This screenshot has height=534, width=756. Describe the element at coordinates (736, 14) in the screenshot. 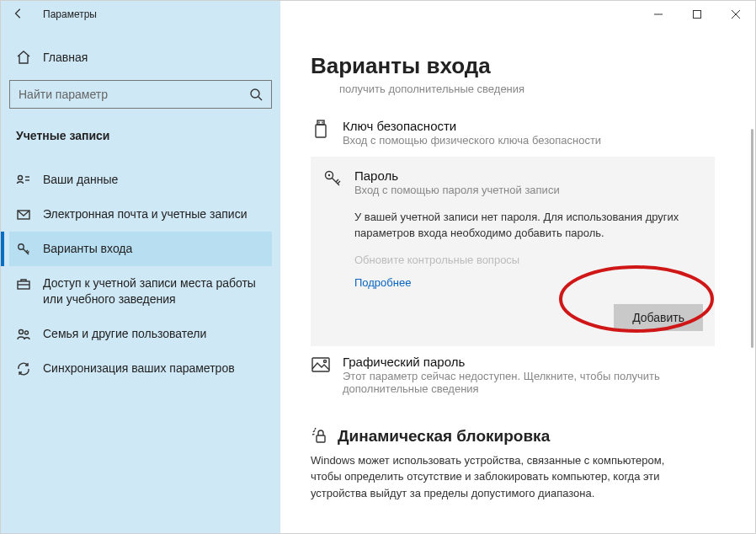

I see `close-icon` at that location.